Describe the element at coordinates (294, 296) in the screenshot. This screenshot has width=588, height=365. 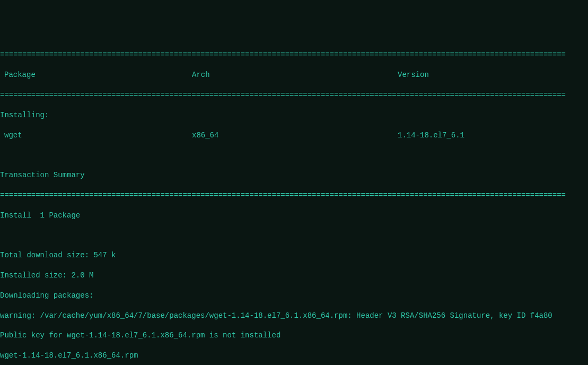
I see `downloading-label: Downloading packages:` at that location.